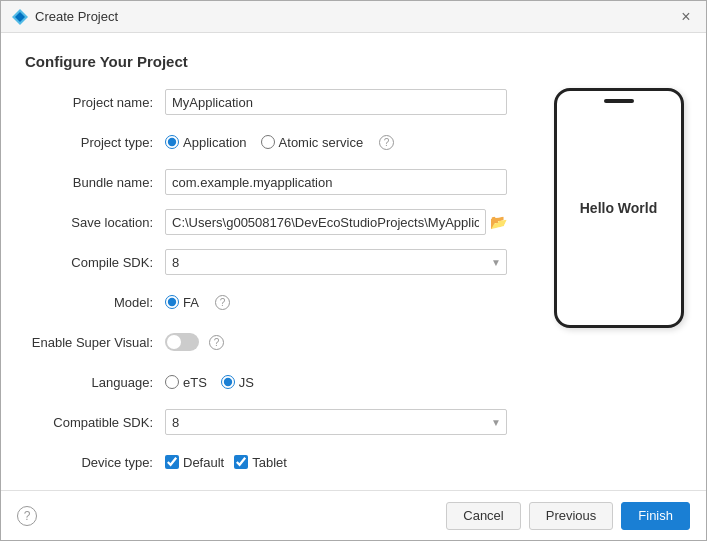 This screenshot has height=541, width=707. Describe the element at coordinates (95, 262) in the screenshot. I see `compile-sdk-label: Compile SDK:` at that location.